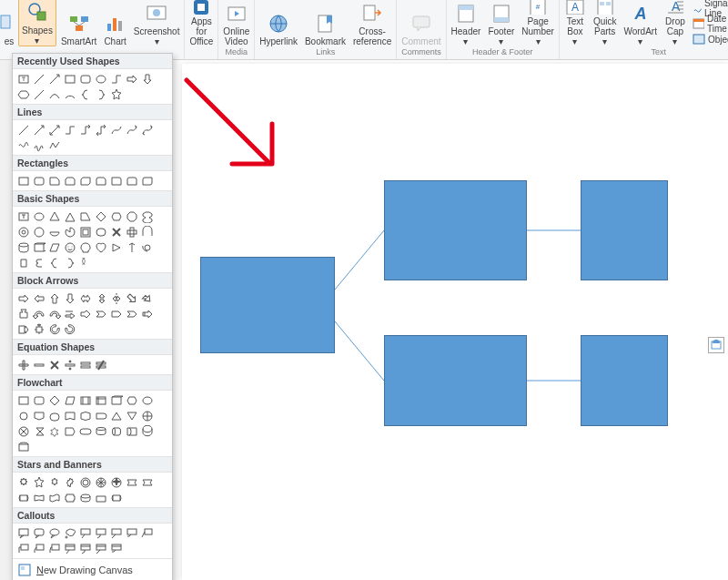  I want to click on shape-freeform, so click(24, 146).